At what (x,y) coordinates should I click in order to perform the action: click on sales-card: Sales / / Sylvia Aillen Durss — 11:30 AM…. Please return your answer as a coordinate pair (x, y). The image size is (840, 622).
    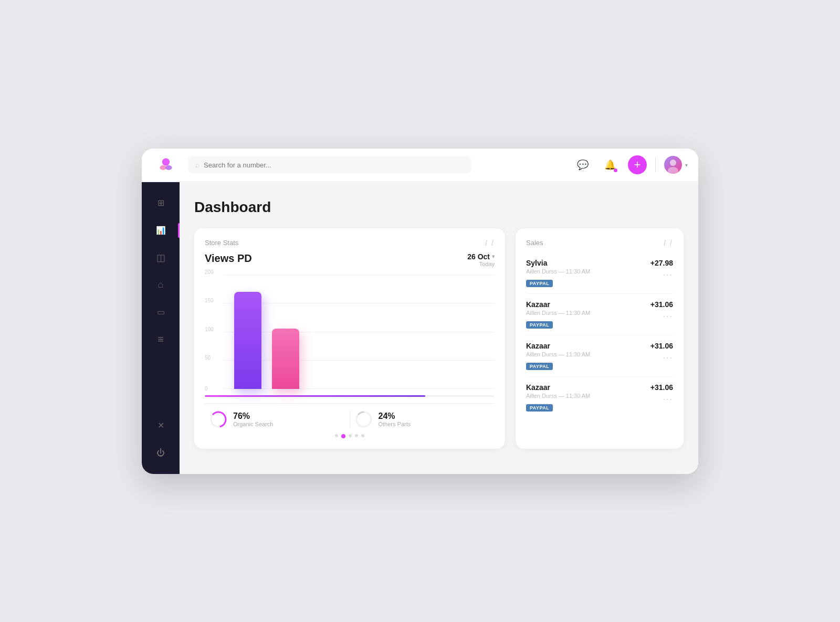
    Looking at the image, I should click on (600, 339).